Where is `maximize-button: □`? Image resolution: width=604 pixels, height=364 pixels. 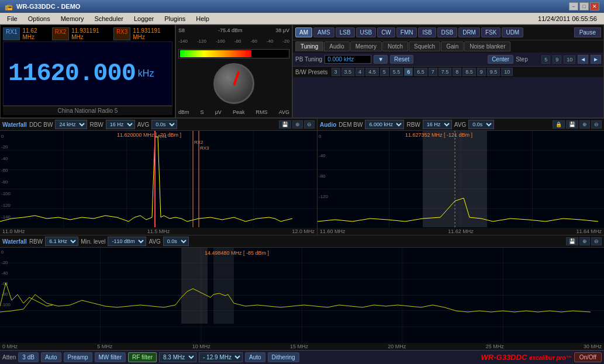
maximize-button: □ is located at coordinates (584, 6).